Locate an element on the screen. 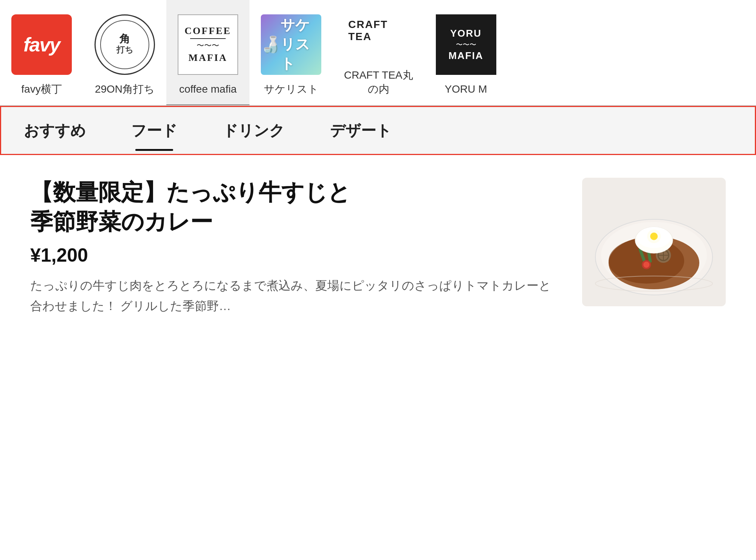 This screenshot has width=756, height=560. nav-label-coffee-mafia: coffee mafia is located at coordinates (208, 89).